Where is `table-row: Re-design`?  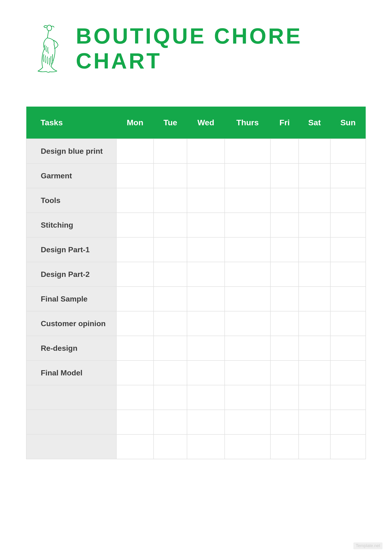
table-row: Re-design is located at coordinates (196, 348).